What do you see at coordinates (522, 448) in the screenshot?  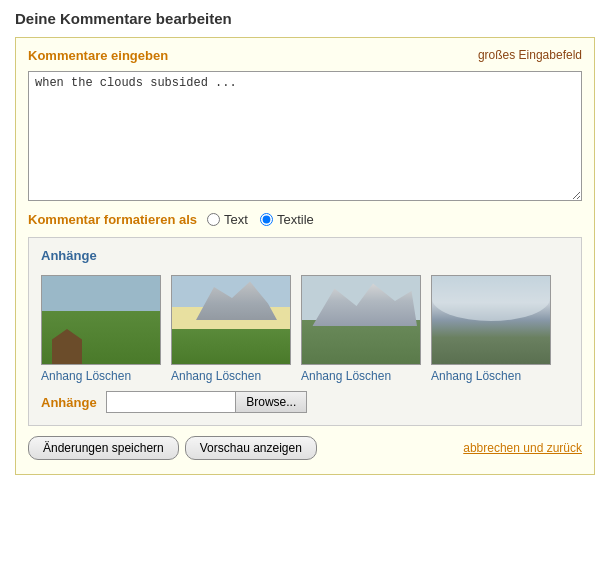 I see `cancel-link: abbrechen und zurück` at bounding box center [522, 448].